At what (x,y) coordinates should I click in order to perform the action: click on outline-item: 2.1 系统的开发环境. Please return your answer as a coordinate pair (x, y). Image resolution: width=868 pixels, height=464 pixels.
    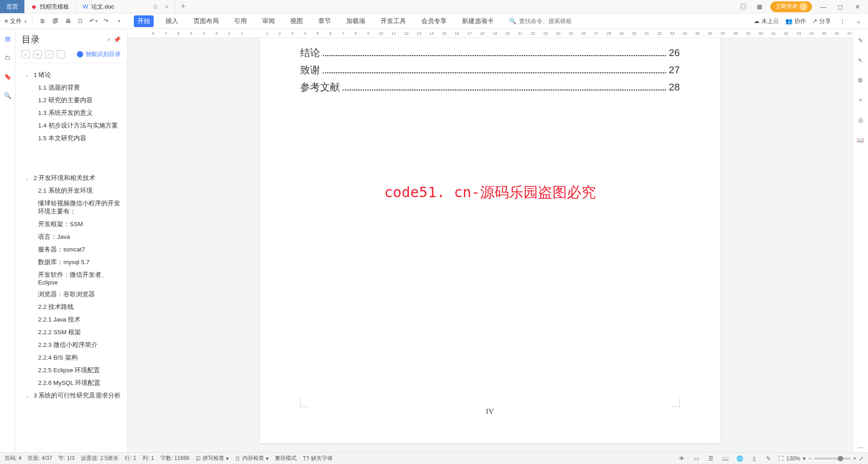
    Looking at the image, I should click on (74, 191).